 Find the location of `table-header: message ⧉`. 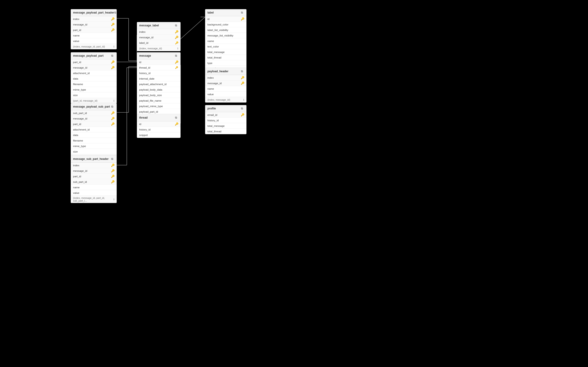

table-header: message ⧉ is located at coordinates (159, 56).